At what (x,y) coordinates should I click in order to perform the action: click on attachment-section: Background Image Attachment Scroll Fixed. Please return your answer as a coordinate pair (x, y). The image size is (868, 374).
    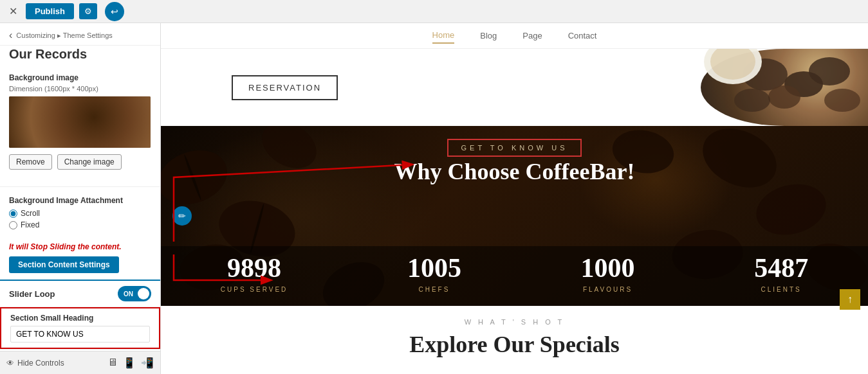
    Looking at the image, I should click on (80, 214).